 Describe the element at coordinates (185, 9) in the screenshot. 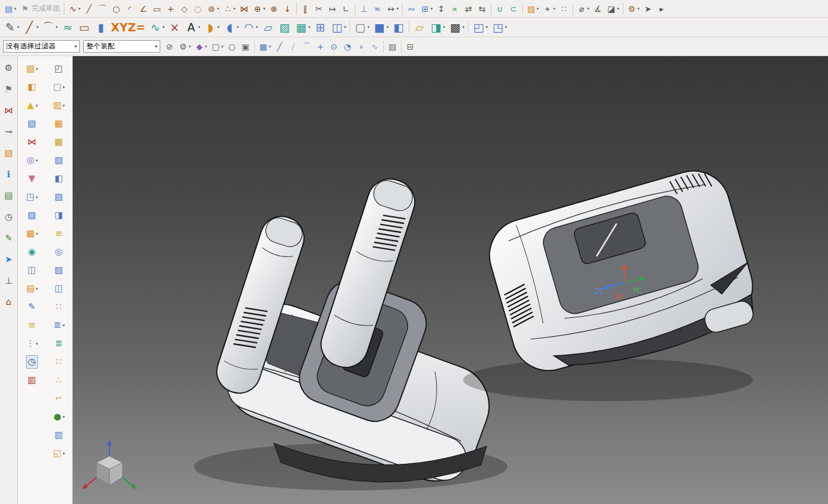

I see `polygon-icon: ◇` at that location.